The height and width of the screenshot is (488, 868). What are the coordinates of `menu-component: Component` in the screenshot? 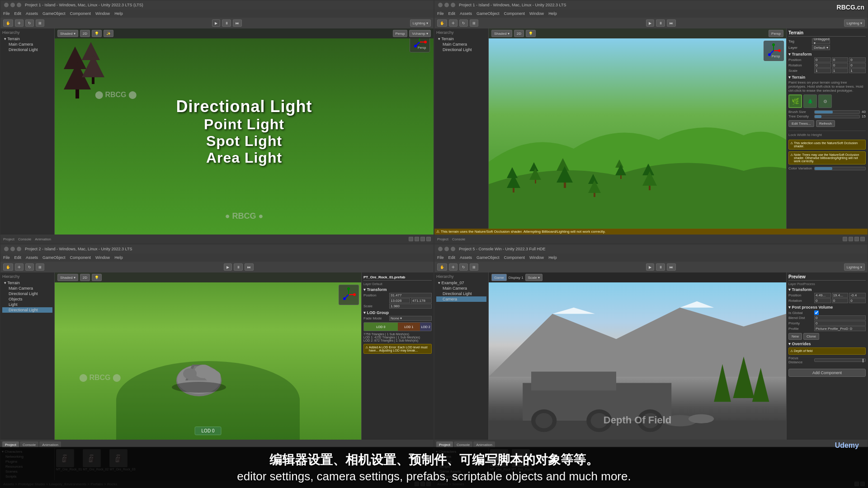 It's located at (80, 14).